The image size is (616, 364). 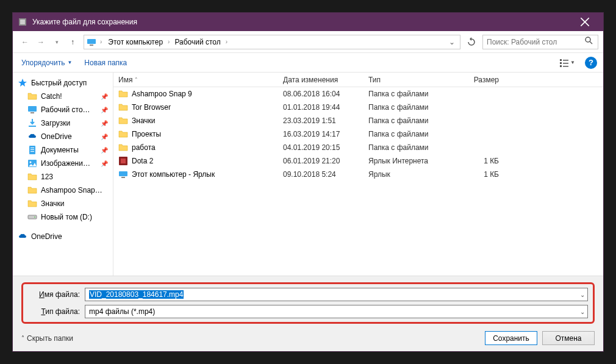 I want to click on breadcrumb-root: Этот компьютер, so click(x=135, y=42).